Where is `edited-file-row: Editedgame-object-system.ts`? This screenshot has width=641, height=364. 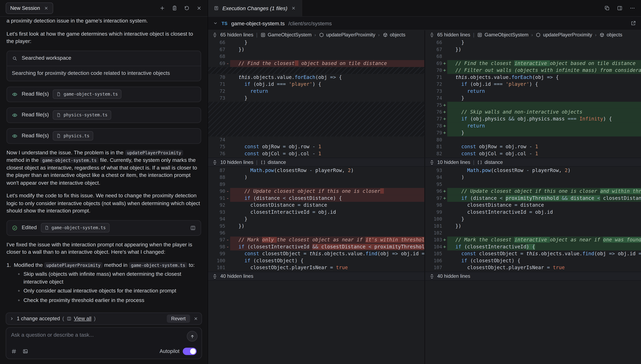 edited-file-row: Editedgame-object-system.ts is located at coordinates (104, 228).